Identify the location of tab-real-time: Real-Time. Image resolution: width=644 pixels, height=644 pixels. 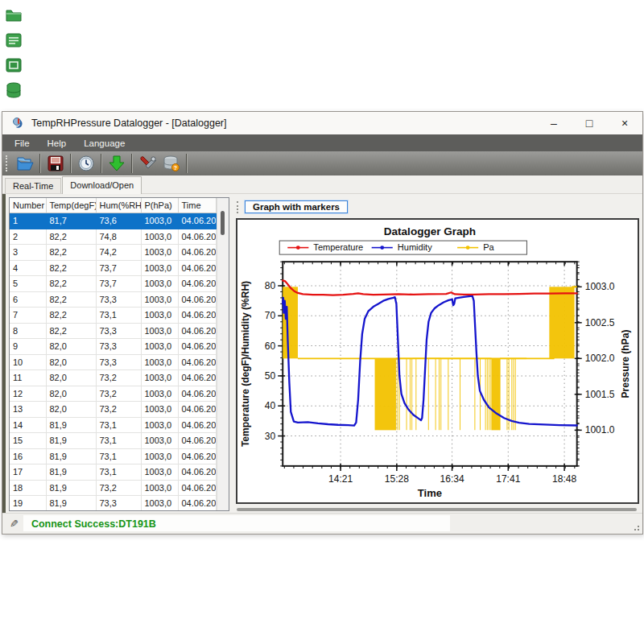
(33, 185).